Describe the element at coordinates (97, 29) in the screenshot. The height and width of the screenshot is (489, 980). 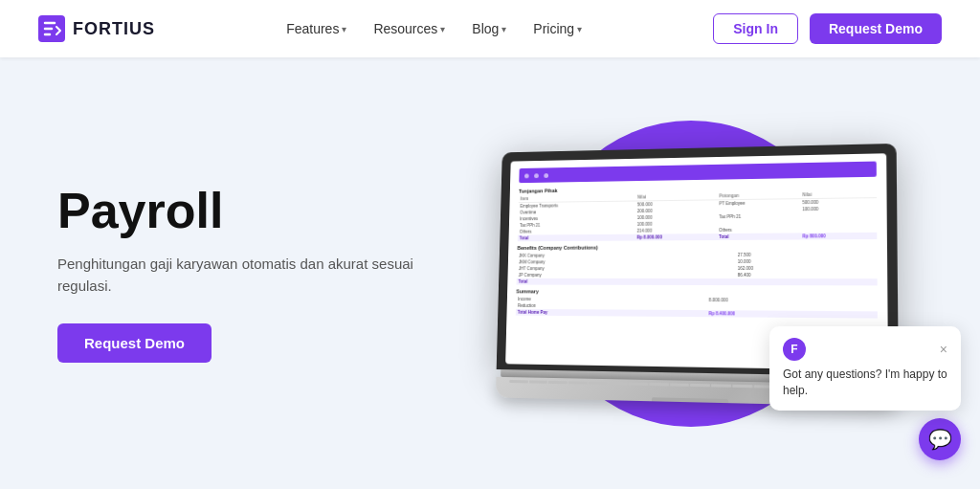
I see `brand-logo: FORTIUS` at that location.